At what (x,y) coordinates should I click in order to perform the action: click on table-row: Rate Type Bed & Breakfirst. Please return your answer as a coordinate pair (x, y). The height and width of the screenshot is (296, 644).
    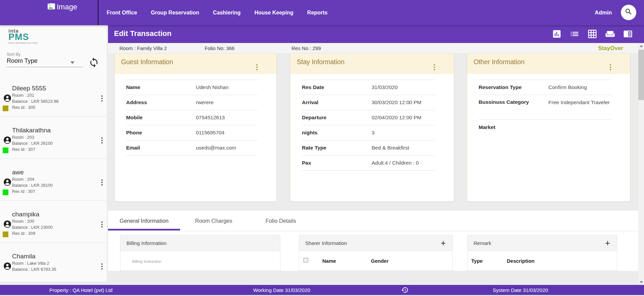
    Looking at the image, I should click on (368, 148).